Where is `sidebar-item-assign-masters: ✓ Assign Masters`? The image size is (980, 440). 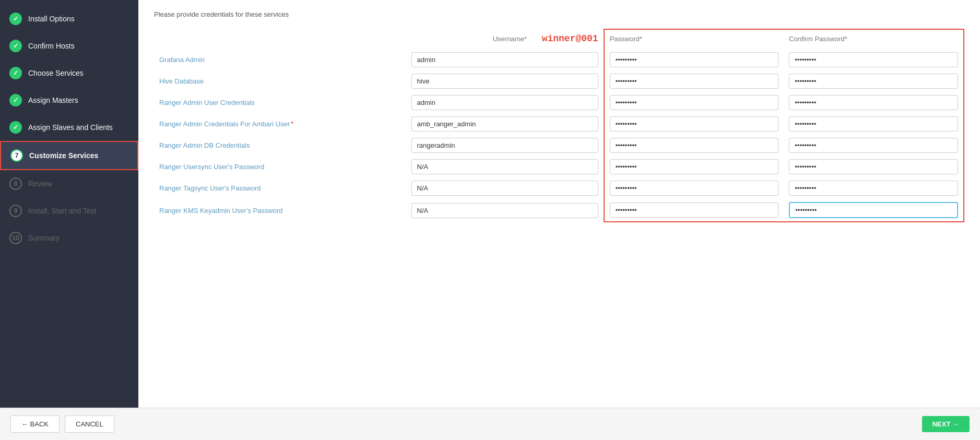
sidebar-item-assign-masters: ✓ Assign Masters is located at coordinates (69, 100).